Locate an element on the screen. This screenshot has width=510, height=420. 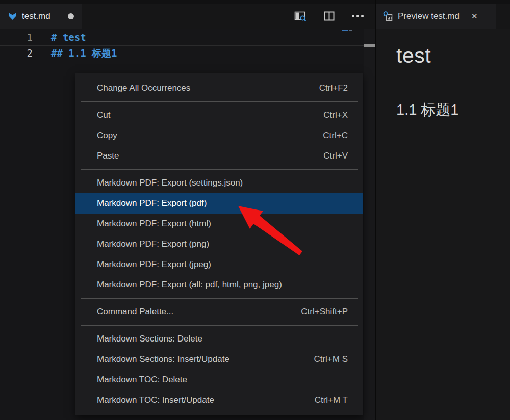
menu-item-toc-insert-update: Markdown TOC: Insert/UpdateCtrl+M T is located at coordinates (219, 400).